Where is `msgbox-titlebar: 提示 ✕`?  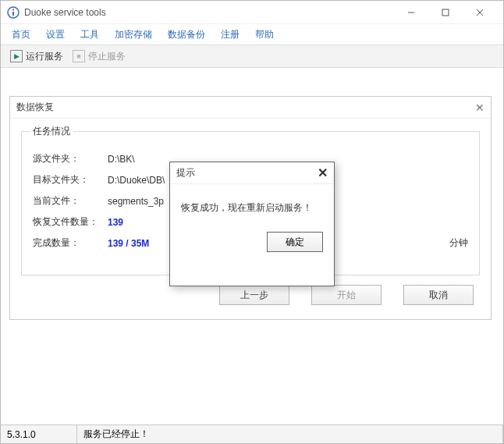 msgbox-titlebar: 提示 ✕ is located at coordinates (252, 173).